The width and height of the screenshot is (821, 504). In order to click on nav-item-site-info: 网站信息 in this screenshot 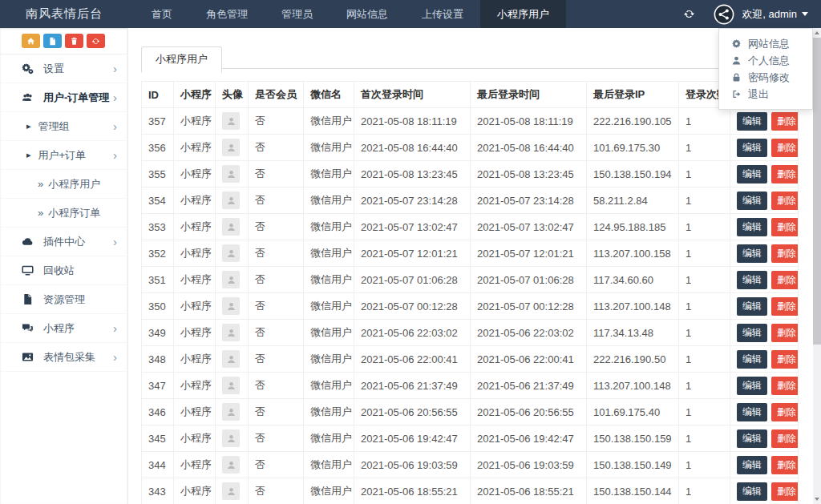, I will do `click(367, 14)`.